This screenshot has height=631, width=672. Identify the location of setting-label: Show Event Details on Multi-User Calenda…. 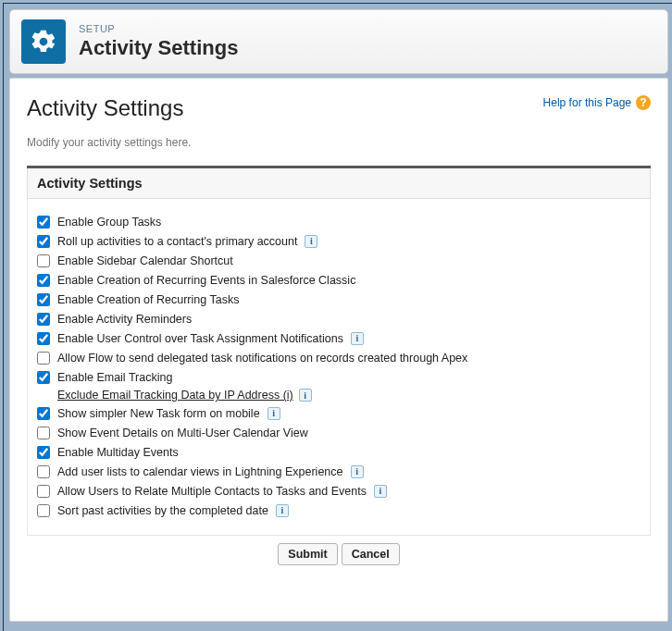
(183, 433).